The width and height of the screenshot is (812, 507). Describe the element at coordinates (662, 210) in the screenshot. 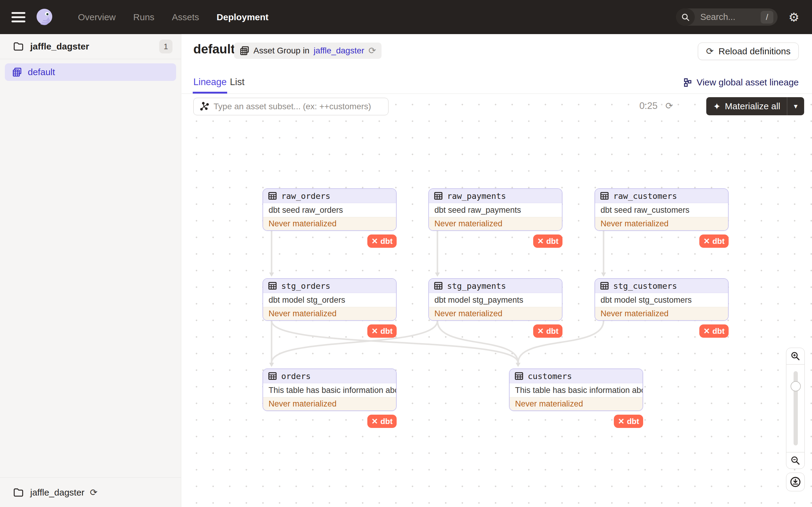

I see `asset-node-raw_customers: raw_customers dbt seed raw_customers Nev…` at that location.